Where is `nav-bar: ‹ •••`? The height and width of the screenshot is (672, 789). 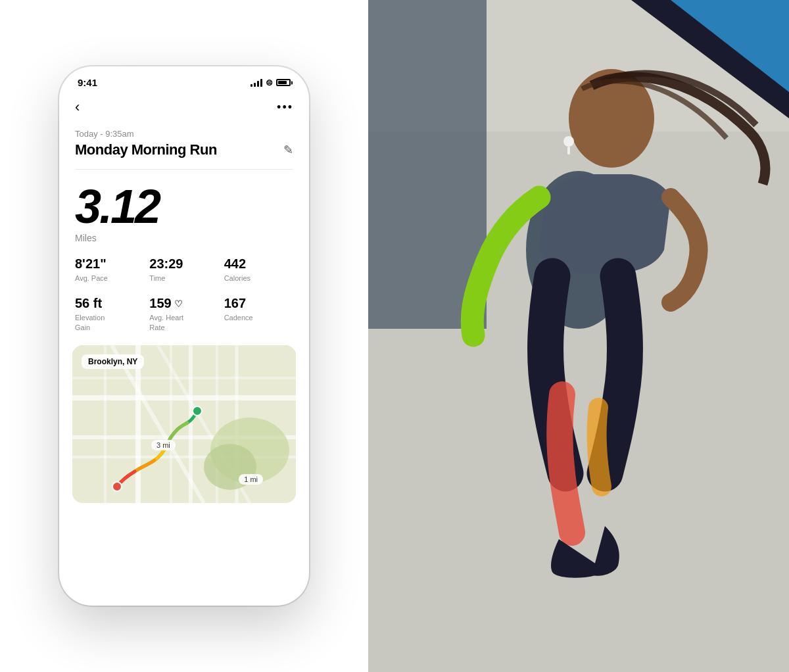
nav-bar: ‹ ••• is located at coordinates (184, 108).